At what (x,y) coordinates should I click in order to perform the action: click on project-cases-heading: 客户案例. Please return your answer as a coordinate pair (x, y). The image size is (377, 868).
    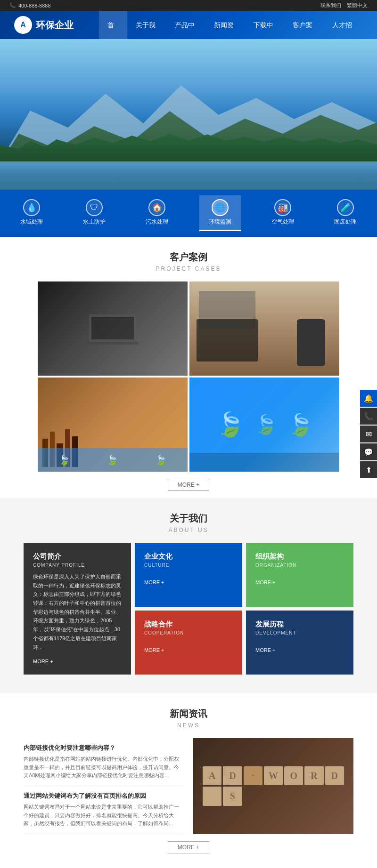
    Looking at the image, I should click on (188, 257).